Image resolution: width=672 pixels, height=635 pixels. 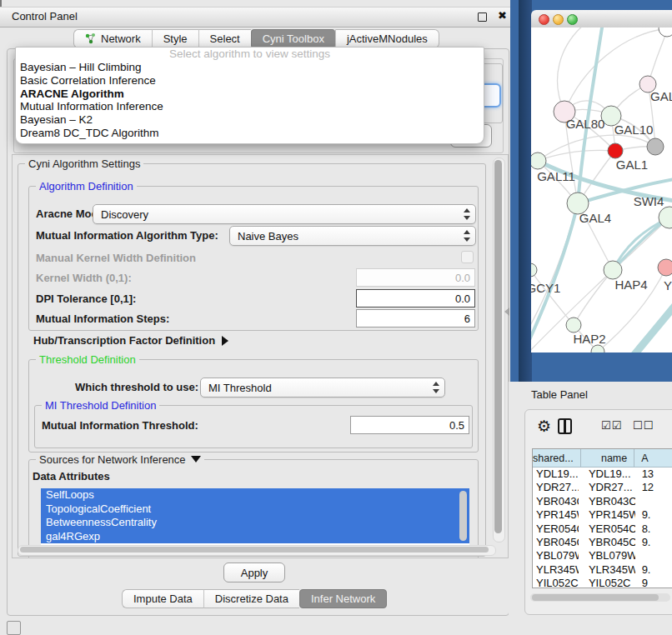 I want to click on split-pane-collapse-icon, so click(x=507, y=312).